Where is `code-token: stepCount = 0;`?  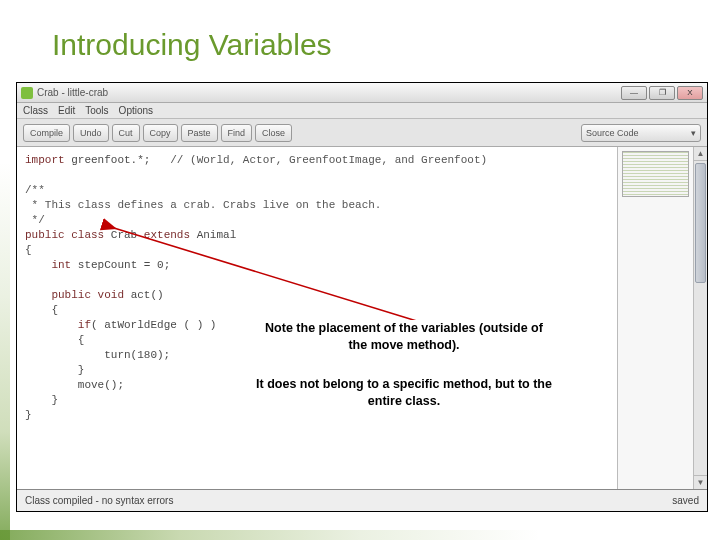 code-token: stepCount = 0; is located at coordinates (120, 265).